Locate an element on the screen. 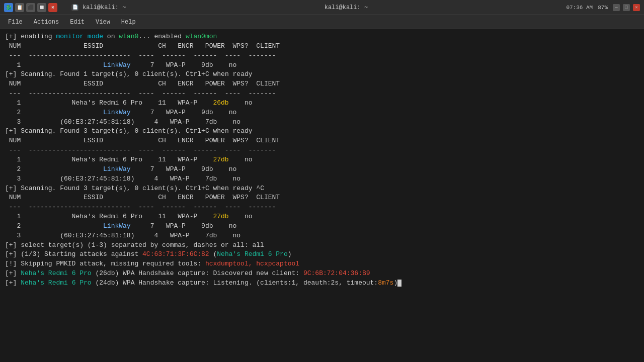 Image resolution: width=644 pixels, height=362 pixels. app-icon-5: ✖ is located at coordinates (53, 8).